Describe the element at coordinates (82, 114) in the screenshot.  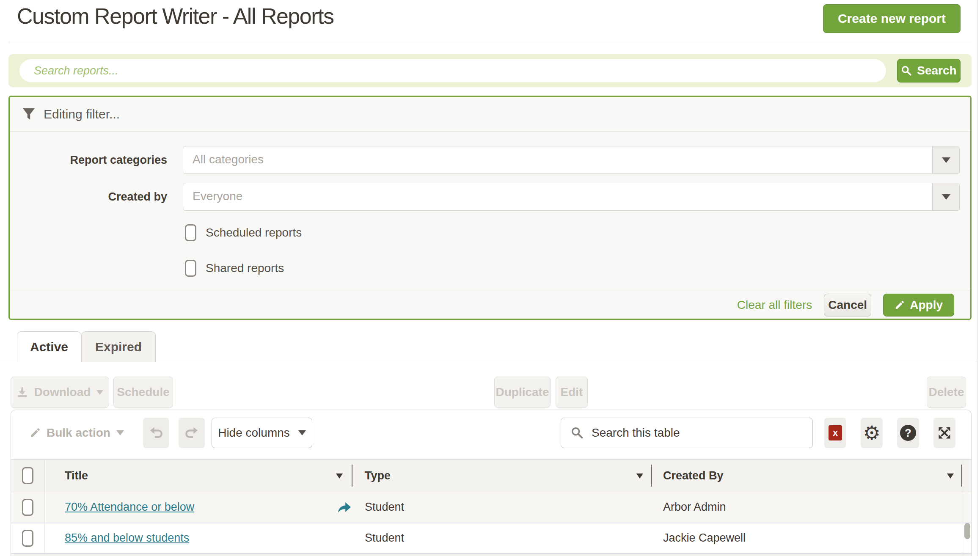
I see `filter-panel-title: Editing filter...` at that location.